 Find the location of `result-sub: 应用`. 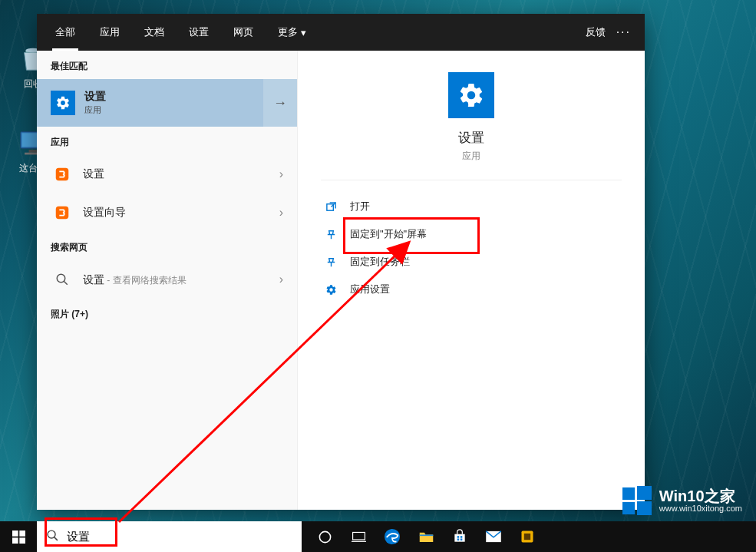

result-sub: 应用 is located at coordinates (184, 111).